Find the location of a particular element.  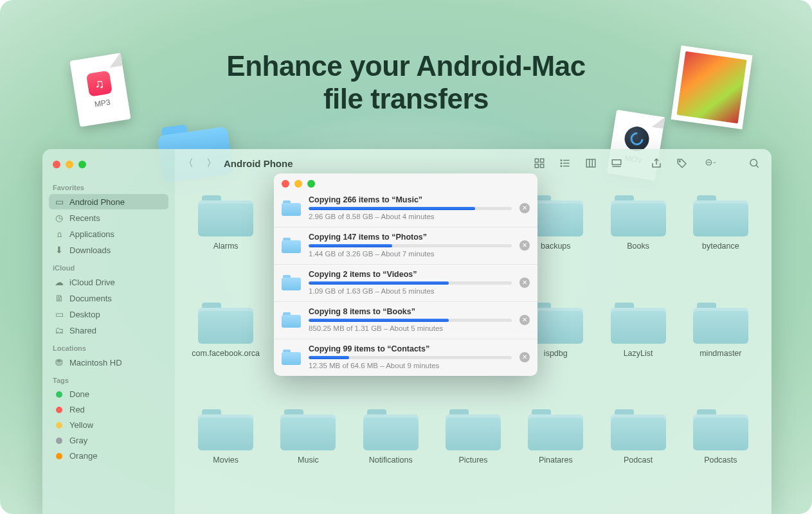

sidebar-item-label: Macintosh HD is located at coordinates (96, 362).